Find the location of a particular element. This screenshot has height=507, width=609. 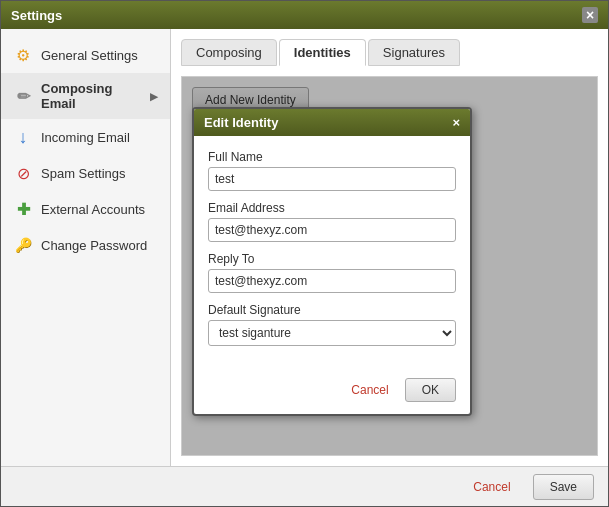

full-name-group: Full Name is located at coordinates (332, 170).